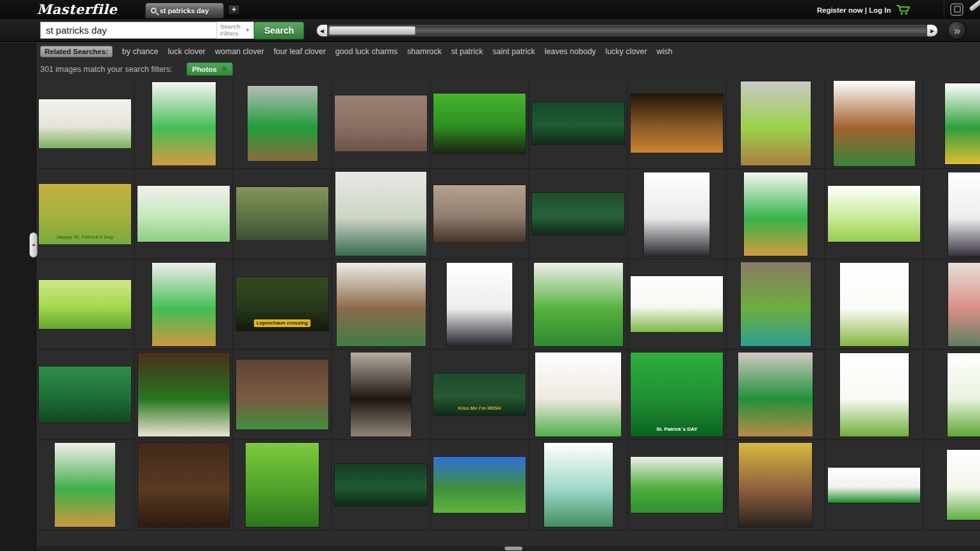 The width and height of the screenshot is (980, 551). What do you see at coordinates (874, 394) in the screenshot?
I see `thumbnail-clover-curved-stem` at bounding box center [874, 394].